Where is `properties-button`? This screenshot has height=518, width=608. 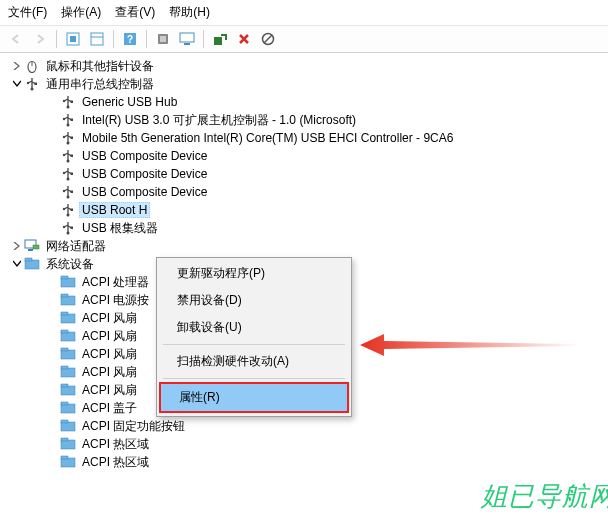
properties-button is located at coordinates (163, 39).